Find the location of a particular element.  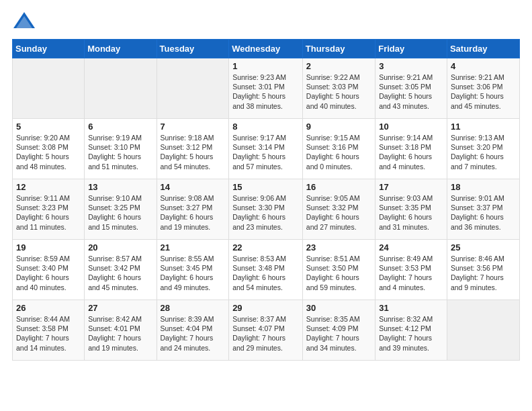

day-number: 10 is located at coordinates (411, 126).